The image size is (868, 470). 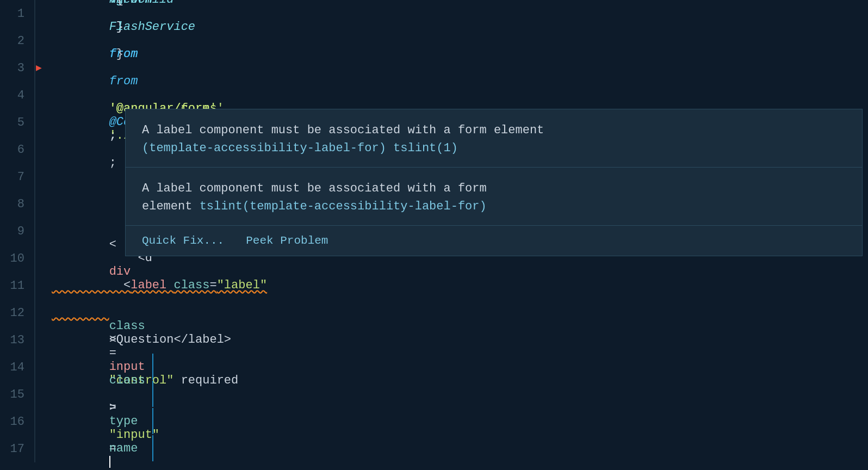 What do you see at coordinates (434, 68) in the screenshot?
I see `code-line-3: 3 ▶ import { FlashService } from './flas…` at bounding box center [434, 68].